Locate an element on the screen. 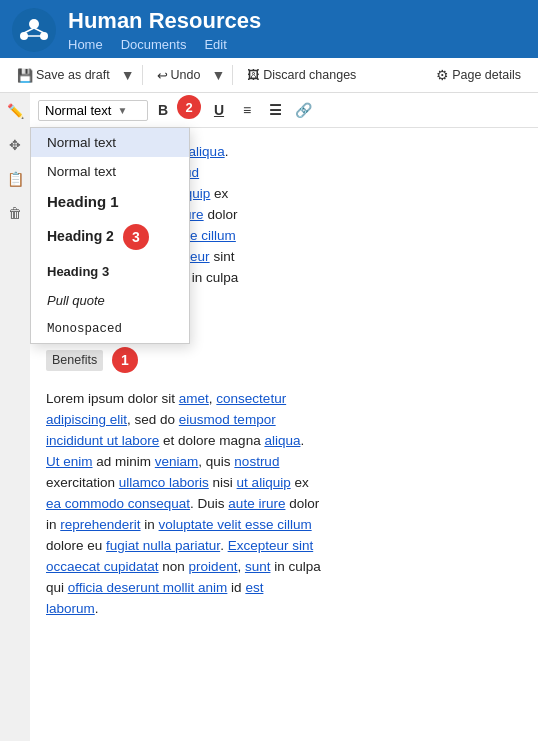 This screenshot has width=538, height=741. style-select: Normal text ▼ is located at coordinates (93, 110).